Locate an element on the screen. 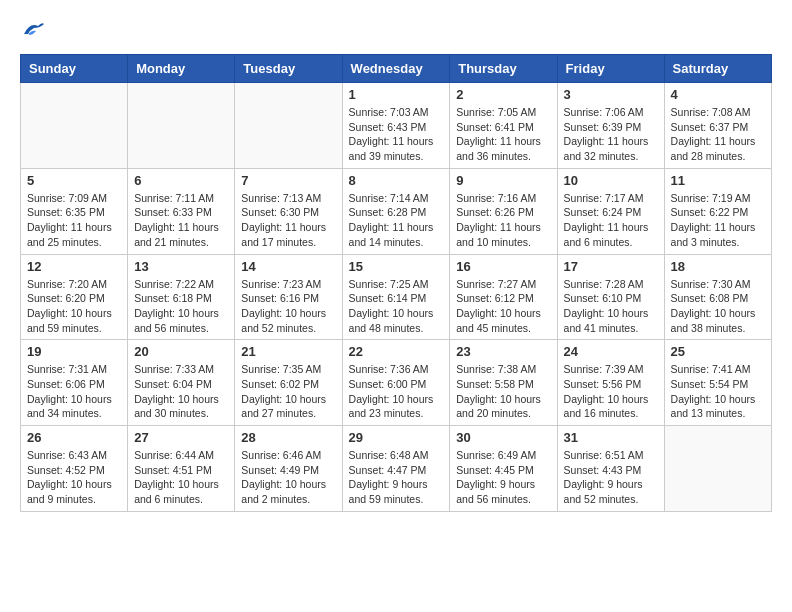 The height and width of the screenshot is (612, 792). calendar-header-monday: Monday is located at coordinates (182, 69).